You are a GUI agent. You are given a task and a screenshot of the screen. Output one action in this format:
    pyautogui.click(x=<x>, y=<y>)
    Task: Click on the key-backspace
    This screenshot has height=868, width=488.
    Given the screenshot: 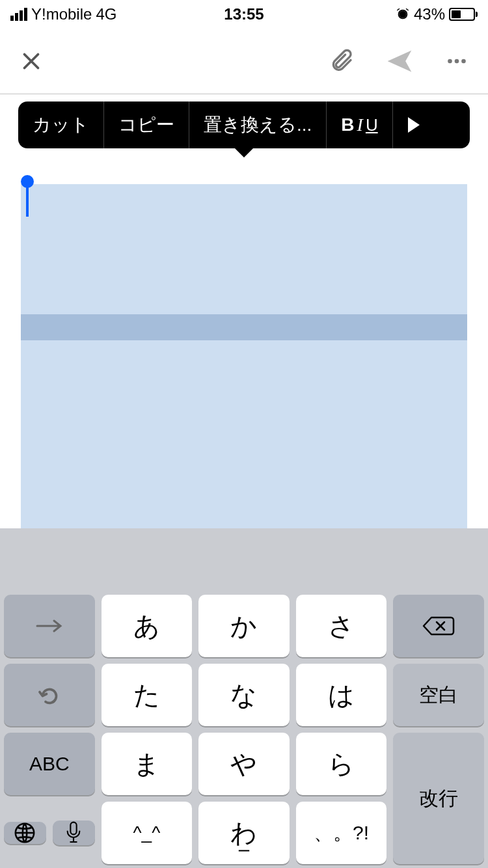 What is the action you would take?
    pyautogui.click(x=439, y=626)
    